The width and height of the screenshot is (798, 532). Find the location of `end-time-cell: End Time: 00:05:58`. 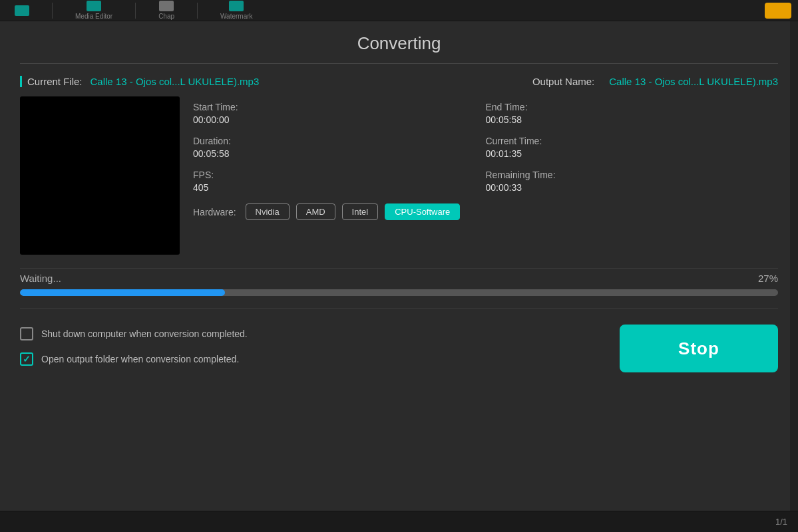

end-time-cell: End Time: 00:05:58 is located at coordinates (632, 113).